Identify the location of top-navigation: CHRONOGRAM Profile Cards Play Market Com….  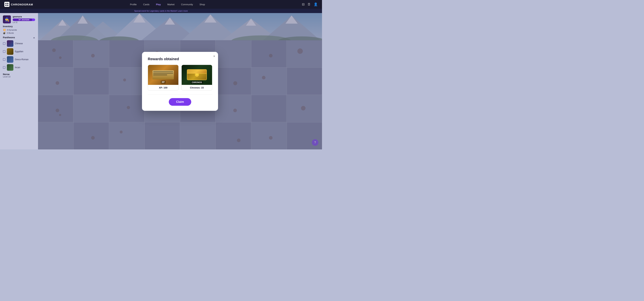
(161, 5).